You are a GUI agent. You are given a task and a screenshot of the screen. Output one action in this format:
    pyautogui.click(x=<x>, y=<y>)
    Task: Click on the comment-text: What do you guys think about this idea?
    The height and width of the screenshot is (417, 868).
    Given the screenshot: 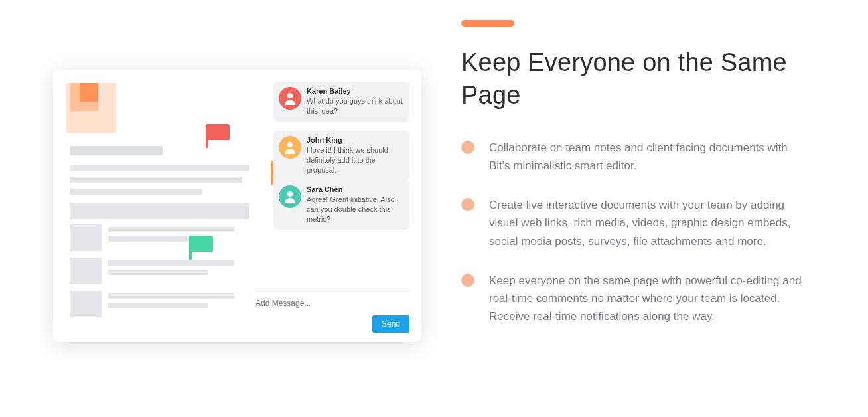 What is the action you would take?
    pyautogui.click(x=354, y=106)
    